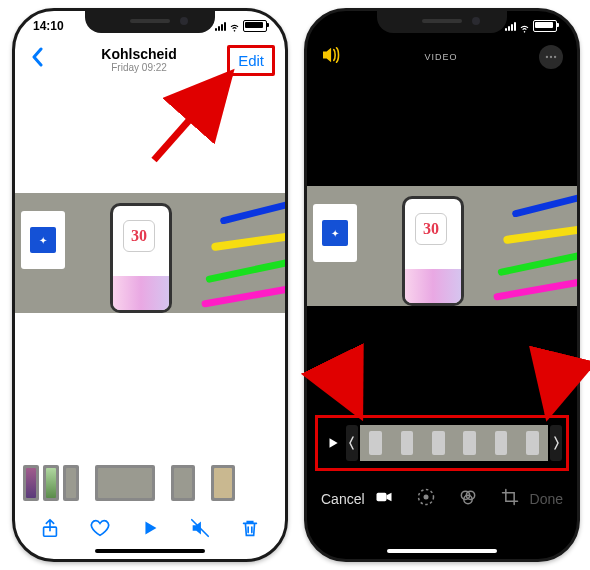  Describe the element at coordinates (38, 60) in the screenshot. I see `back-button` at that location.